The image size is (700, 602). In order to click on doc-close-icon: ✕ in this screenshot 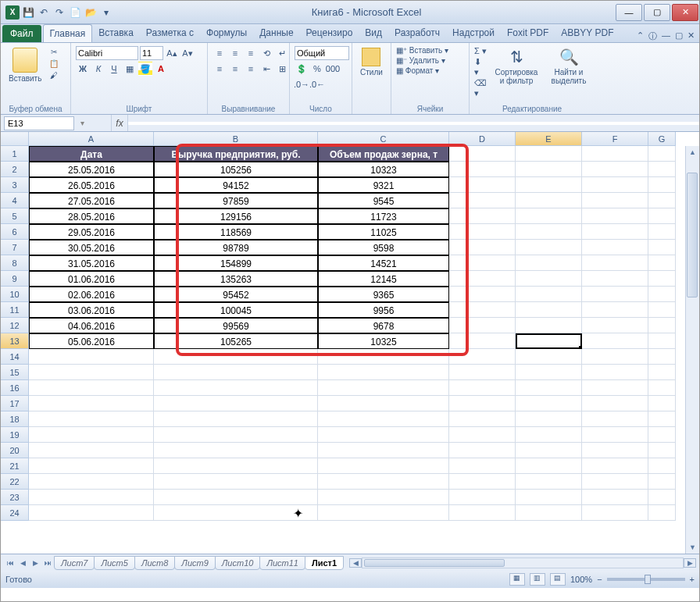, I will do `click(691, 36)`.